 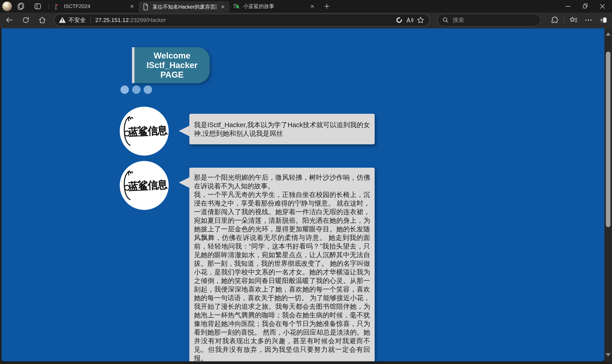 What do you see at coordinates (555, 20) in the screenshot?
I see `puzzle-icon` at bounding box center [555, 20].